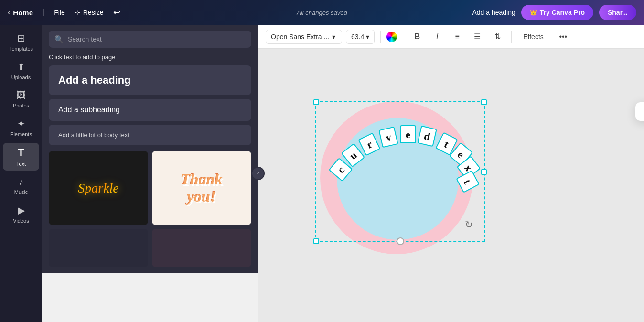 The image size is (644, 322). I want to click on videos-icon: ▶, so click(21, 210).